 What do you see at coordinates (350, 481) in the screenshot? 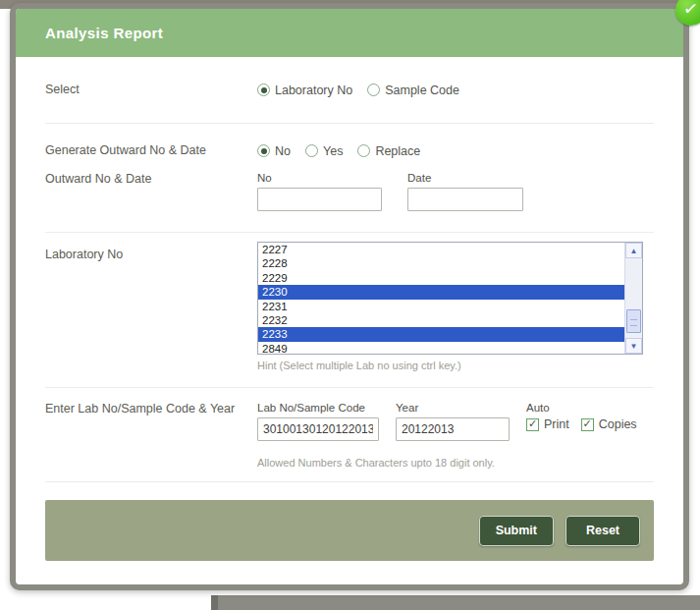
I see `divider` at bounding box center [350, 481].